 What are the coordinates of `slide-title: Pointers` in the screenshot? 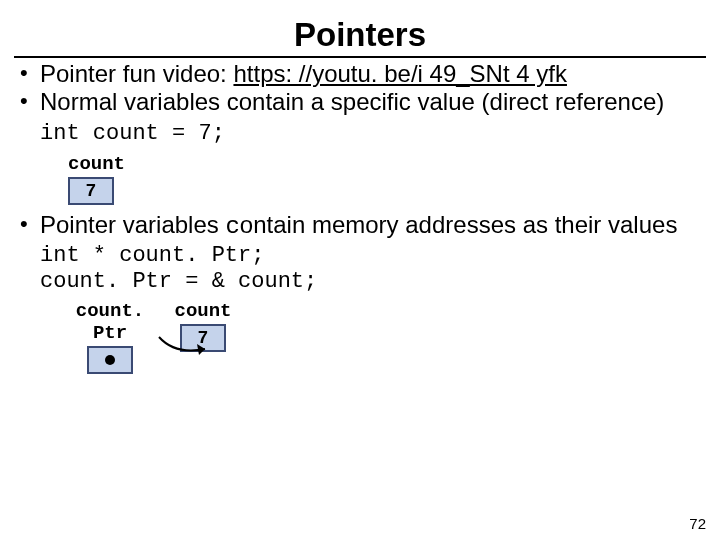 It's located at (360, 27).